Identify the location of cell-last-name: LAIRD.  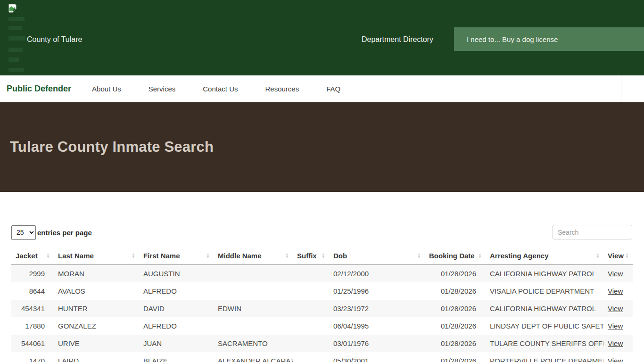
(96, 357).